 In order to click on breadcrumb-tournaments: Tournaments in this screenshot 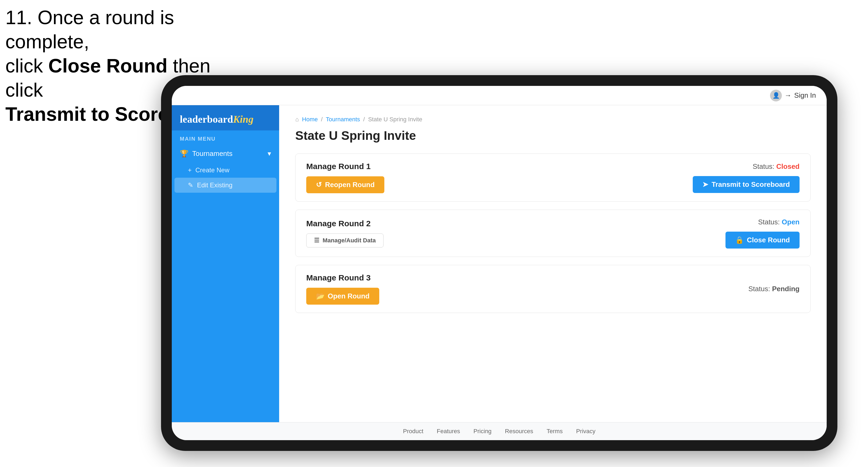, I will do `click(343, 119)`.